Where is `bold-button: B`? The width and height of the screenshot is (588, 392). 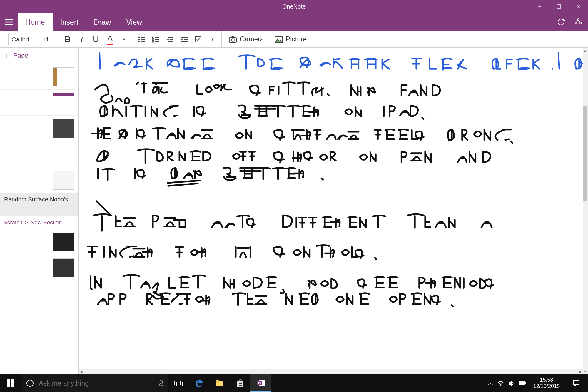
bold-button: B is located at coordinates (68, 39).